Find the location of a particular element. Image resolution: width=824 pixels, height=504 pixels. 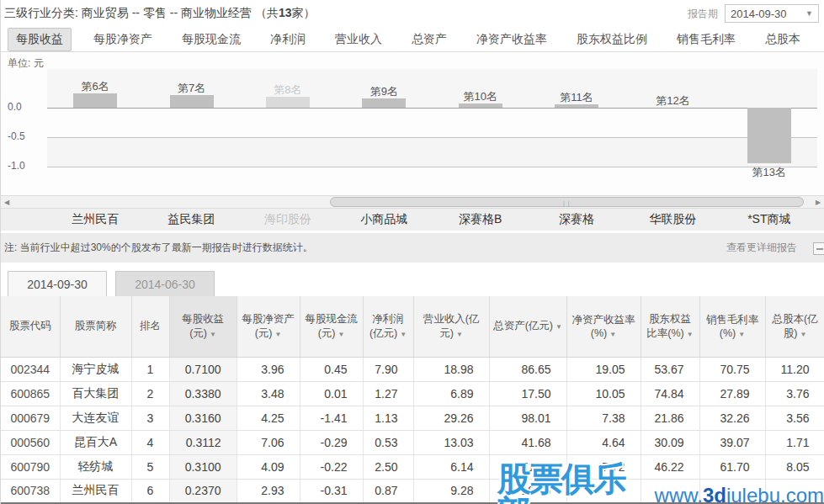

value-cell: 1.71 is located at coordinates (795, 443).